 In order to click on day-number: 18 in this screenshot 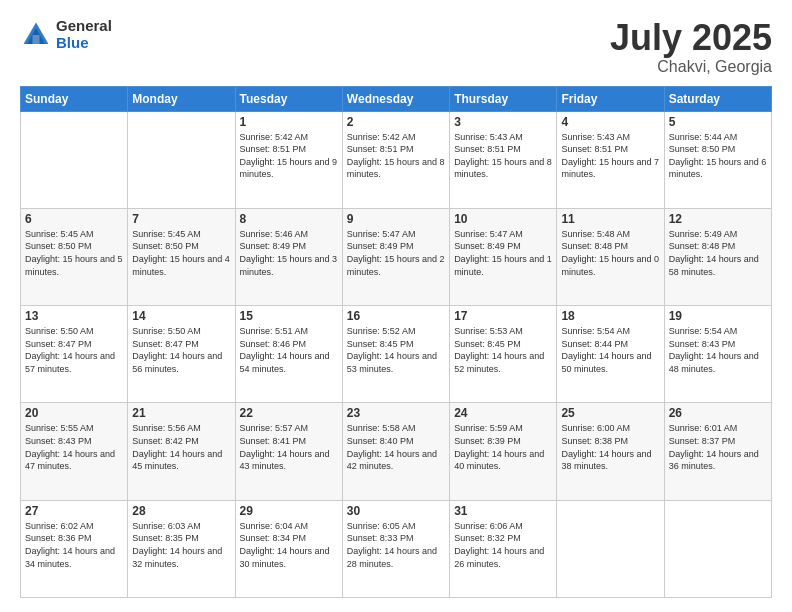, I will do `click(610, 316)`.